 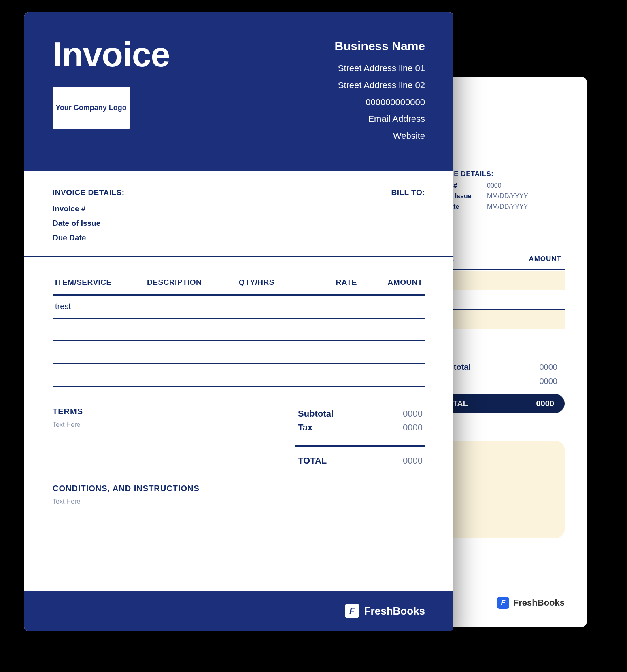 What do you see at coordinates (111, 54) in the screenshot?
I see `invoice-title: Invoice` at bounding box center [111, 54].